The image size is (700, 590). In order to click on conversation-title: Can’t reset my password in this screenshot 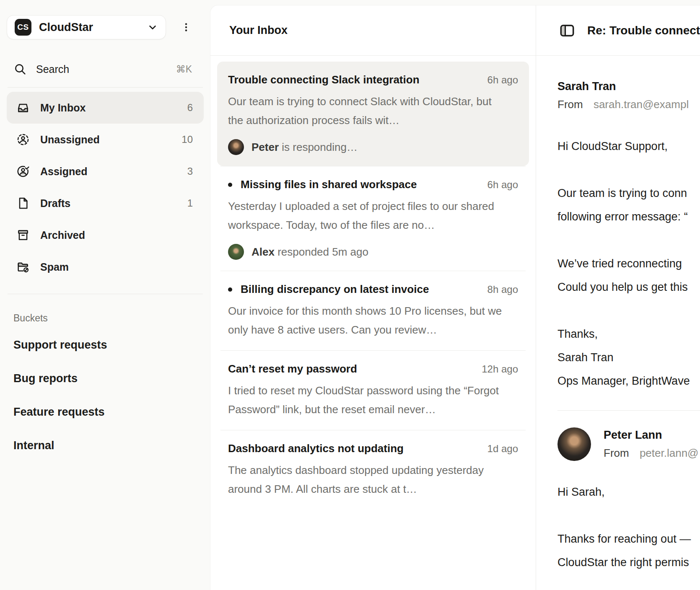, I will do `click(293, 369)`.